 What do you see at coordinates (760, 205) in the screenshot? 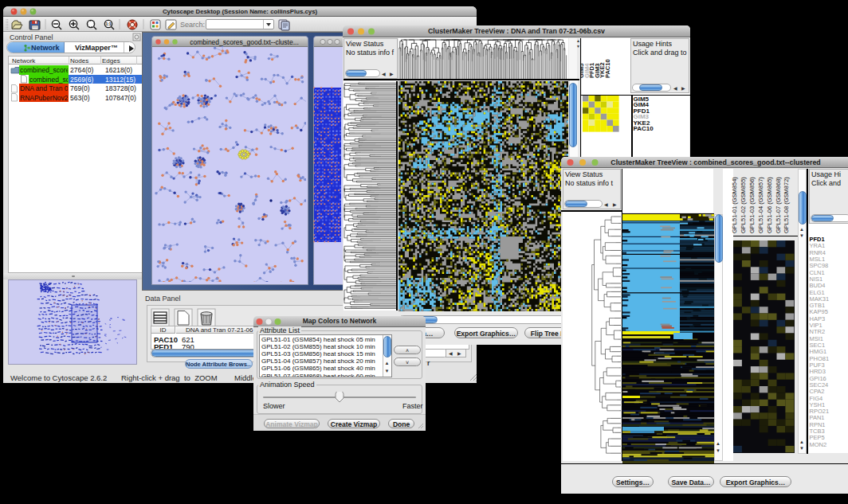
I see `svg-text: GPL51-04 (GSM857)` at bounding box center [760, 205].